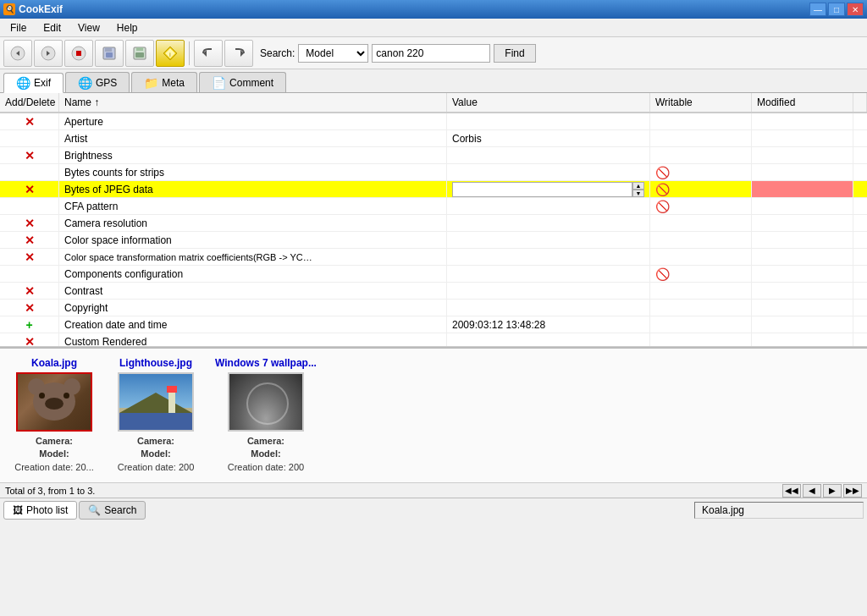 This screenshot has height=616, width=867. What do you see at coordinates (434, 274) in the screenshot?
I see `table-row: Components configuration 🚫` at bounding box center [434, 274].